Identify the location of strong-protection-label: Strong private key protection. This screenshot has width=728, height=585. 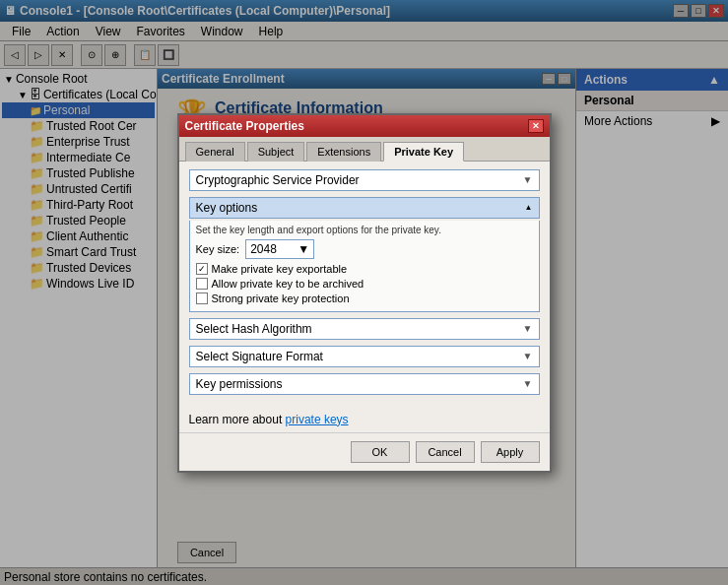
(281, 298).